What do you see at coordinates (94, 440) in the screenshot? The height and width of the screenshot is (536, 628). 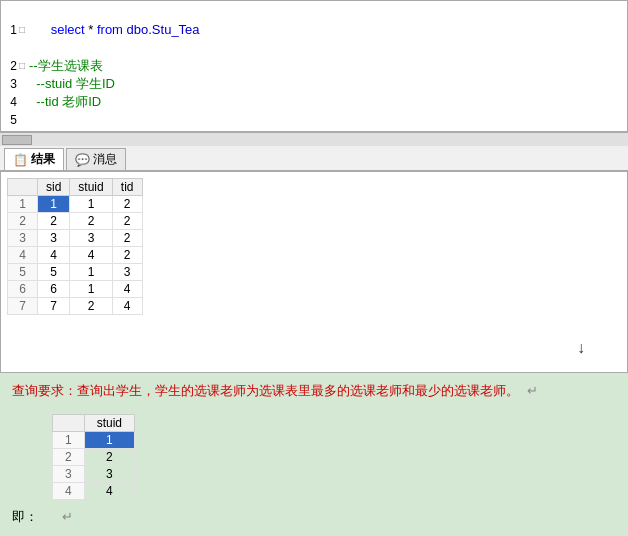 I see `small-table-row: 1 1` at bounding box center [94, 440].